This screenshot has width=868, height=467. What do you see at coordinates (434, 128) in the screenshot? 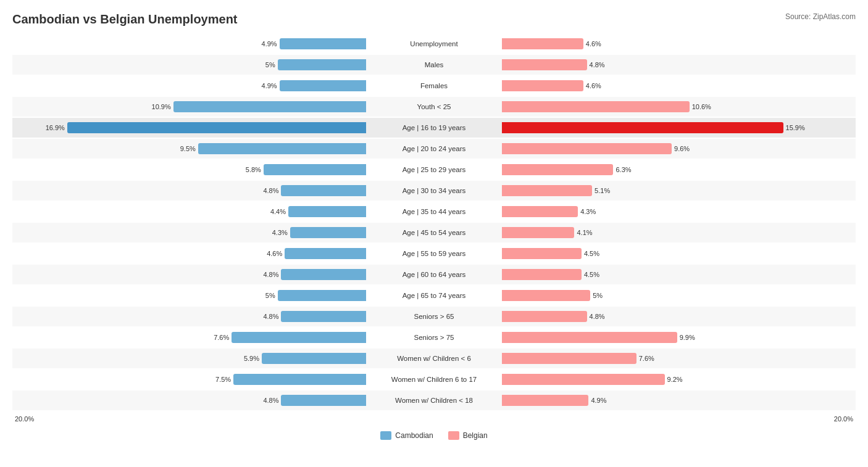
I see `bar-row: 16.9% Age | 16 to 19 years 15.9%` at bounding box center [434, 128].